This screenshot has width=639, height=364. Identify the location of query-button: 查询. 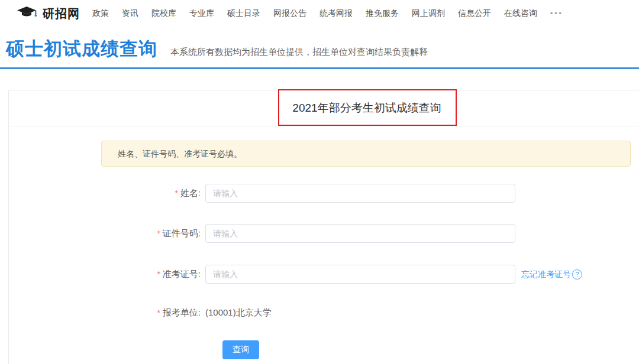
(241, 350).